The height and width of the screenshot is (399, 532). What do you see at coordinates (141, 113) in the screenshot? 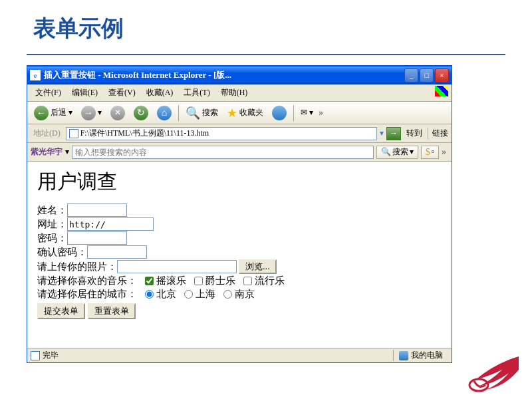
I see `refresh-icon: ↻` at bounding box center [141, 113].